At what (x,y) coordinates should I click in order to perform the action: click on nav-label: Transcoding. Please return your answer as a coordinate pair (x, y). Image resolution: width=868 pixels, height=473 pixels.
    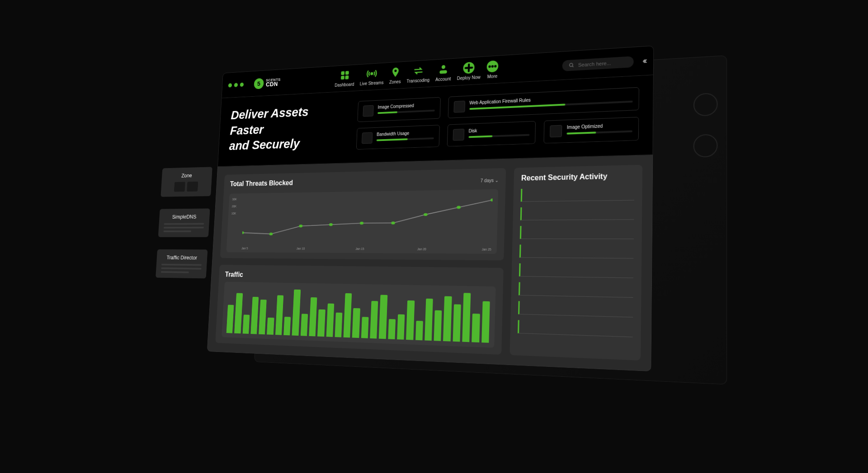
    Looking at the image, I should click on (418, 80).